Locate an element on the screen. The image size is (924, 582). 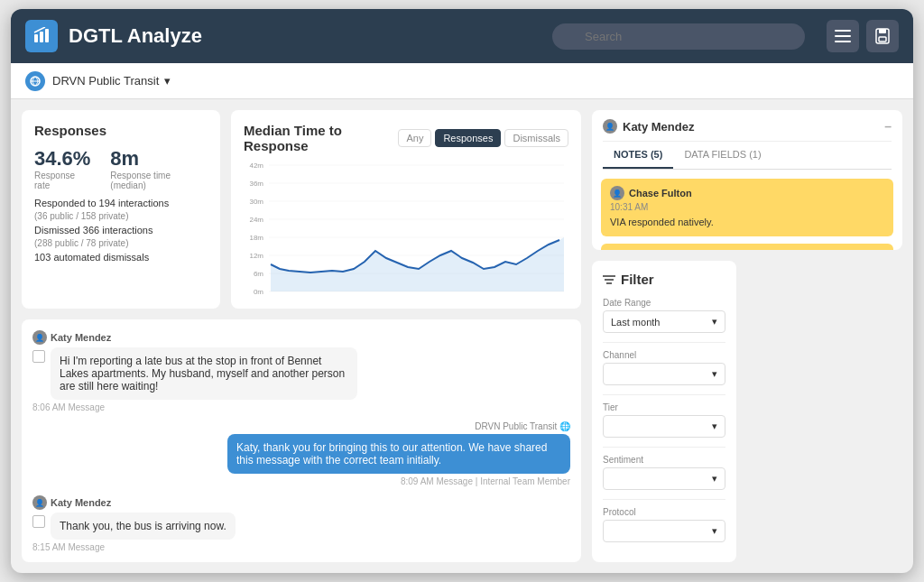
message-time: 8:06 AM Message is located at coordinates (301, 408).